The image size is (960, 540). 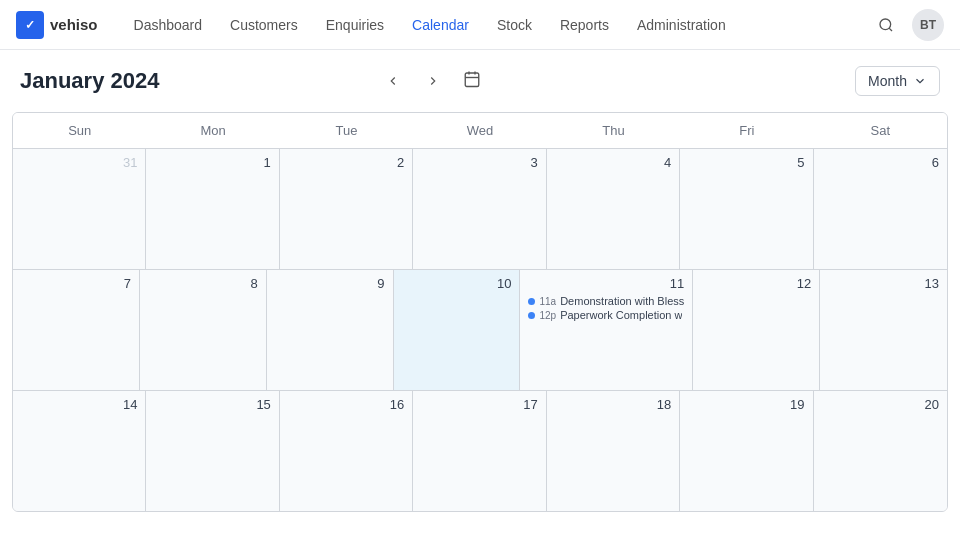 I want to click on logo-icon: ✓, so click(x=30, y=25).